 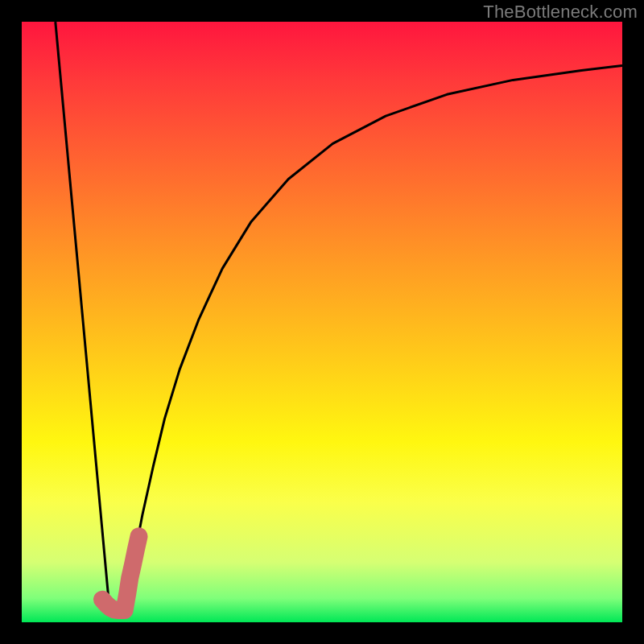 I want to click on left-branch-line, so click(x=82, y=315).